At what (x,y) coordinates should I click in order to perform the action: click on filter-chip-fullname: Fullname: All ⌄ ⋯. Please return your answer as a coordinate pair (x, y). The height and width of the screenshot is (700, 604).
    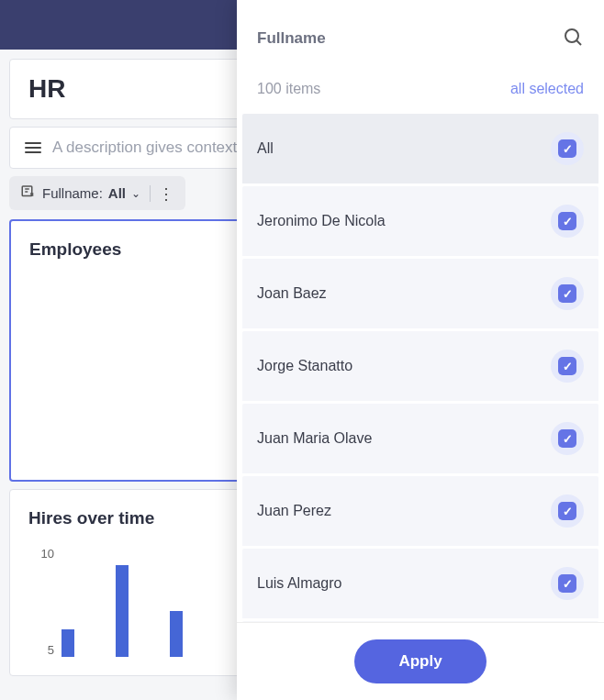
    Looking at the image, I should click on (97, 193).